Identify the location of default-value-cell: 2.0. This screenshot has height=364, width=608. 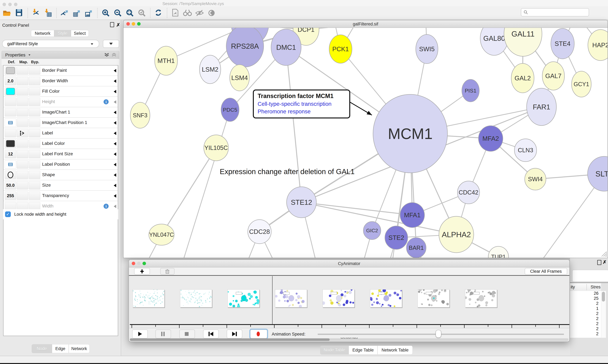
(10, 81).